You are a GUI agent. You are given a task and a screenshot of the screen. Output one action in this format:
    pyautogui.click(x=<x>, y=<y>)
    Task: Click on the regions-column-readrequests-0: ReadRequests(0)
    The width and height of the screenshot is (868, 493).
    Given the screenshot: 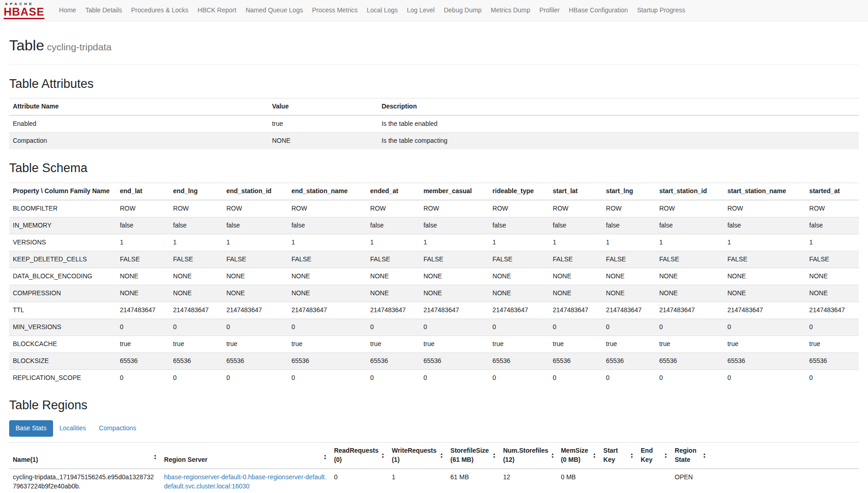 What is the action you would take?
    pyautogui.click(x=359, y=456)
    